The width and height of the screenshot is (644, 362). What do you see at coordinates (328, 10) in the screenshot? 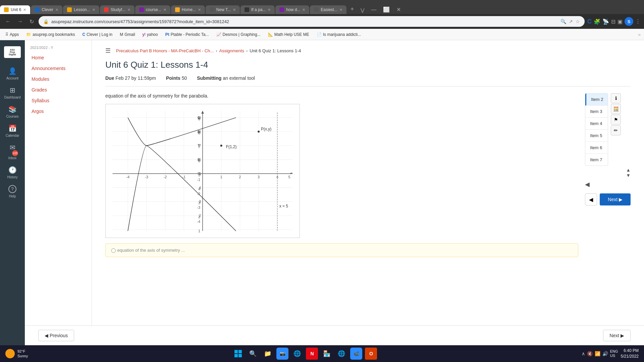
I see `tab-easiest: Easiest... ✕` at bounding box center [328, 10].